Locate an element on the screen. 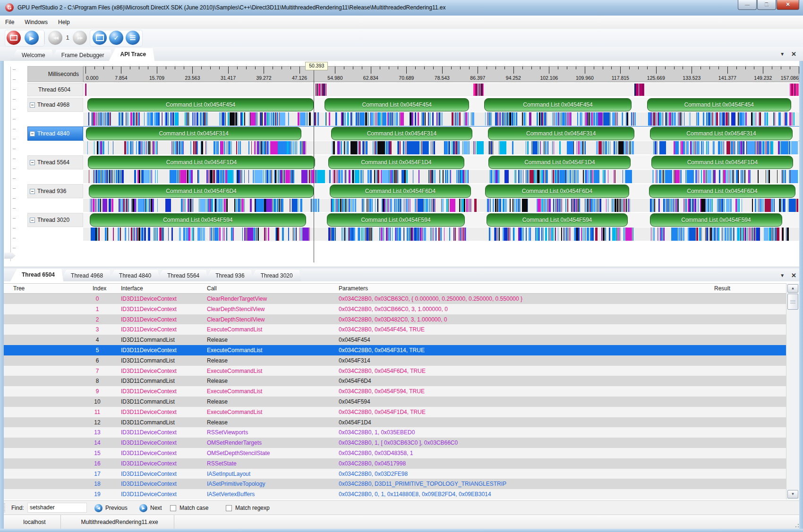  thread-label-thread-4840: Thread 4840 is located at coordinates (55, 134).